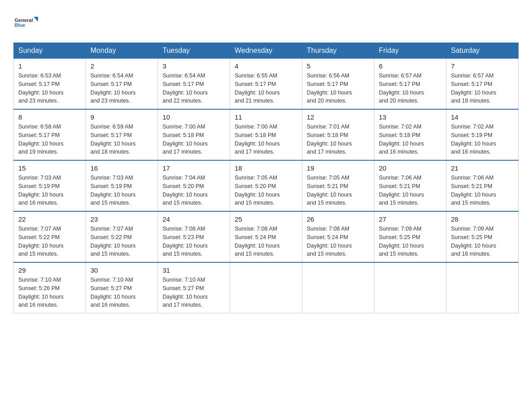 The width and height of the screenshot is (532, 411). I want to click on header-tuesday: Tuesday, so click(194, 51).